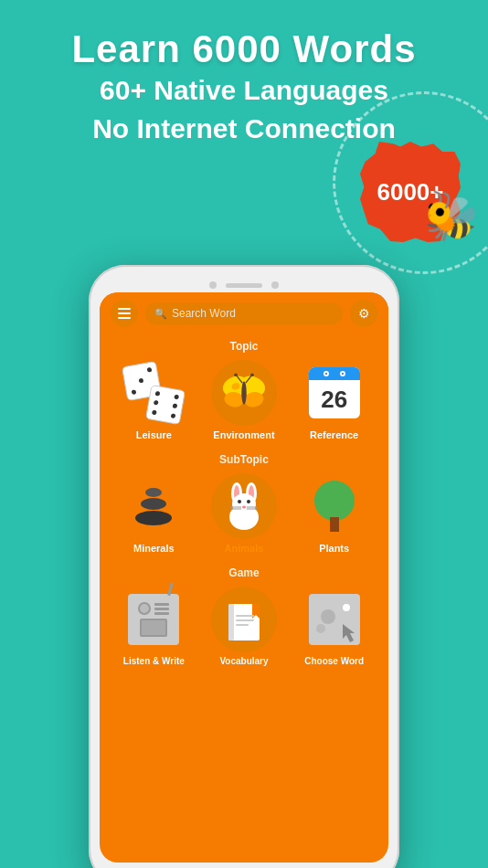  What do you see at coordinates (154, 548) in the screenshot?
I see `subtopic-label-minerals: Minerals` at bounding box center [154, 548].